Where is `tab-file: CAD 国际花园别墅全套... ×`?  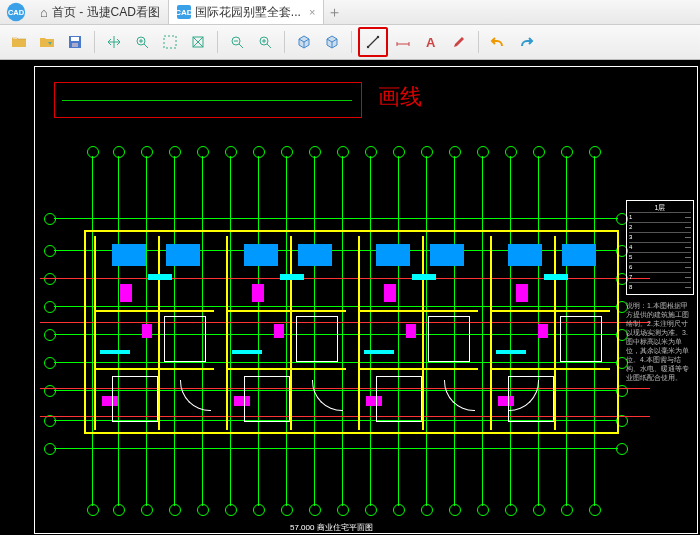
tab-file: CAD 国际花园别墅全套... × is located at coordinates (246, 12).